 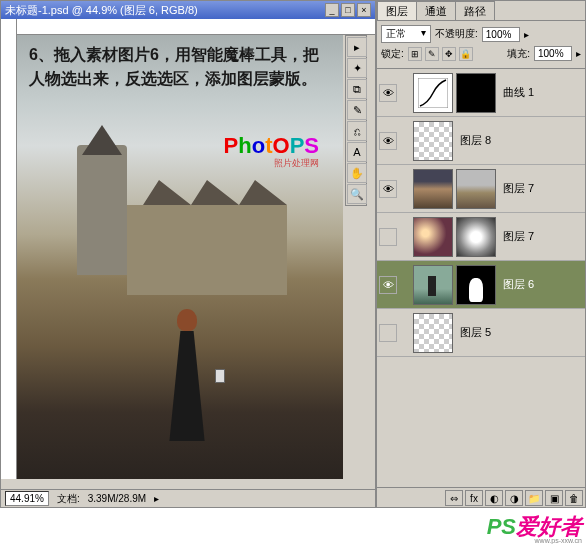 I want to click on minimize-button: _, so click(x=332, y=10).